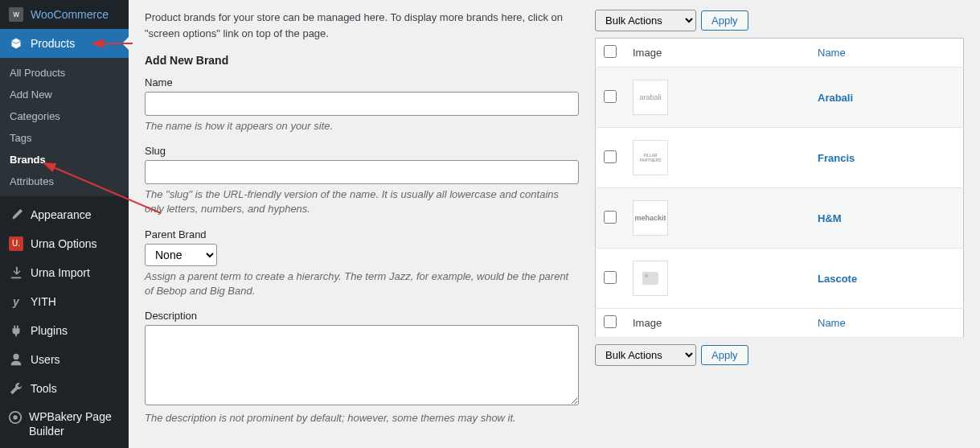 The image size is (980, 448). Describe the element at coordinates (835, 98) in the screenshot. I see `brand-name-link: Arabali` at that location.